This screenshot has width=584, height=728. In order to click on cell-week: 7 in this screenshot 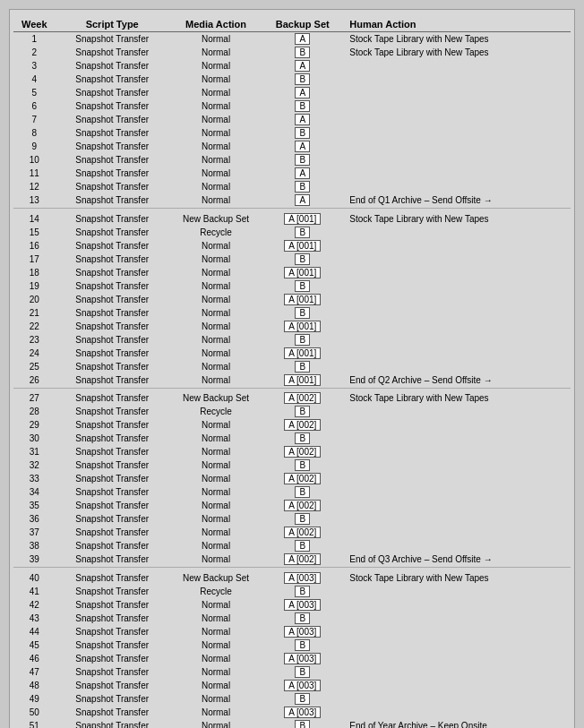, I will do `click(34, 120)`.